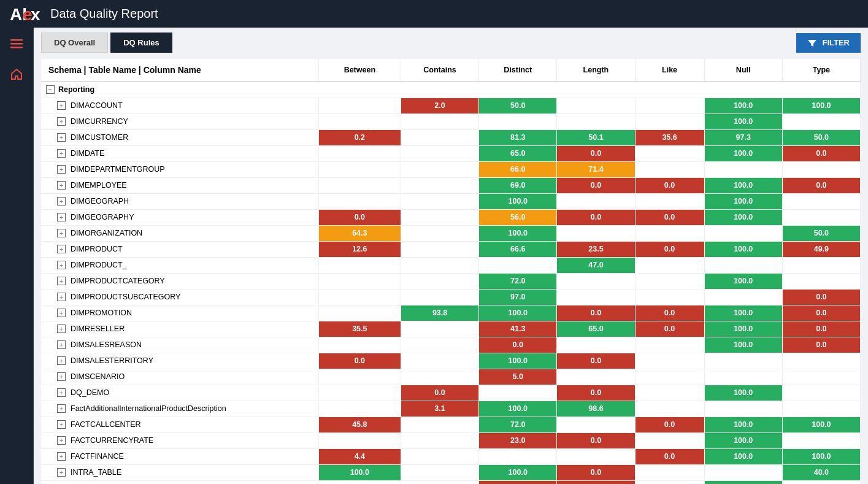  I want to click on table-row: +FACTFINANCE4.40.0100.0100.0, so click(451, 456).